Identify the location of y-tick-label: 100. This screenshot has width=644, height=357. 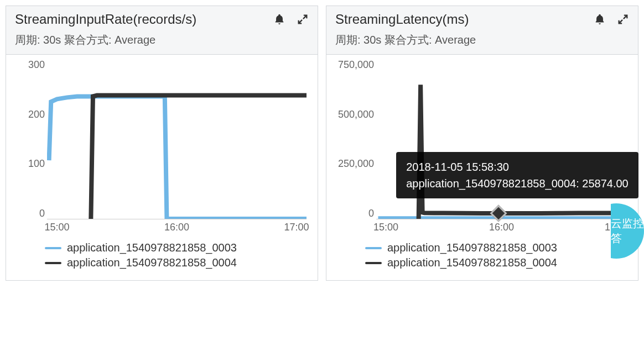
(28, 164).